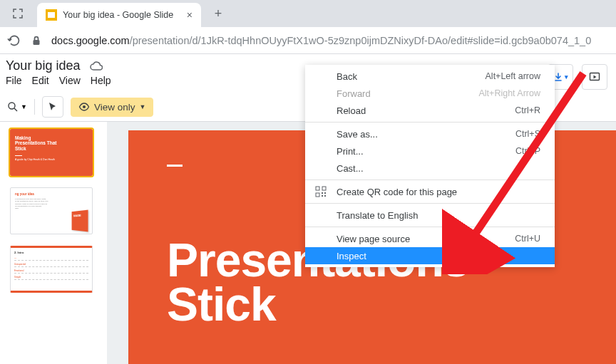 Image resolution: width=616 pixels, height=364 pixels. What do you see at coordinates (308, 41) in the screenshot?
I see `address-bar: docs.google.com/presentation/d/1JkR-tdqH…` at bounding box center [308, 41].